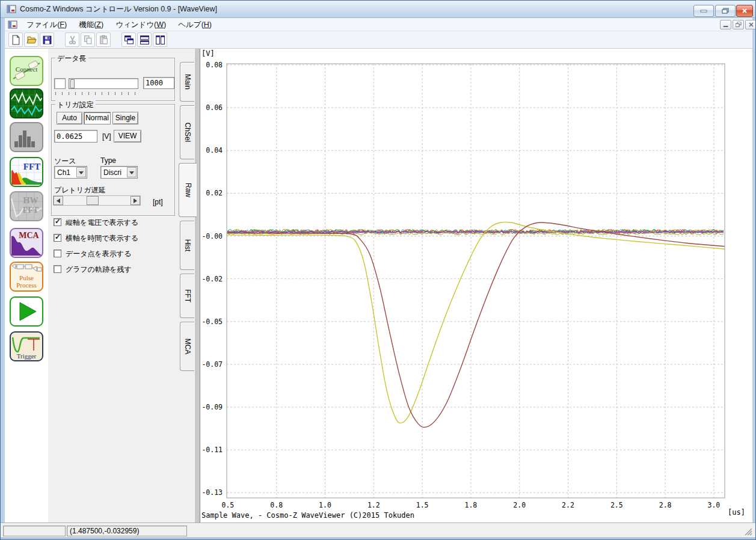 The width and height of the screenshot is (756, 540). Describe the element at coordinates (97, 118) in the screenshot. I see `trigger-mode-normal-button: Normal` at that location.